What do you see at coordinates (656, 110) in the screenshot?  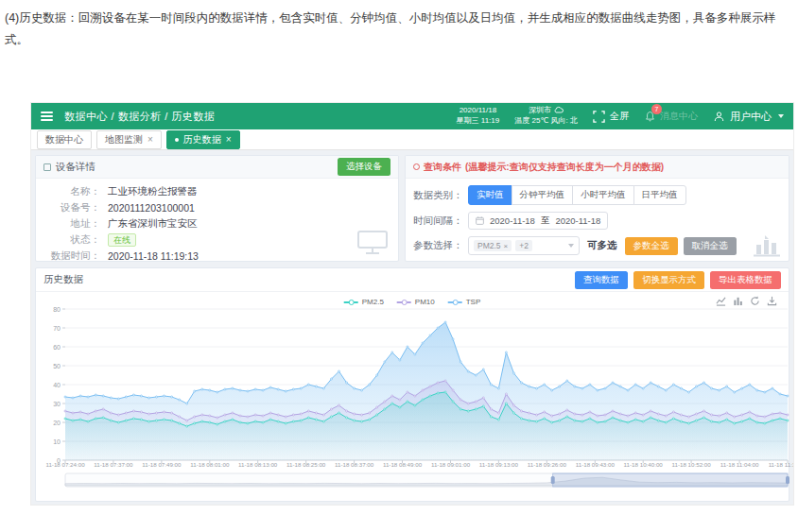 I see `notification-badge: 7` at bounding box center [656, 110].